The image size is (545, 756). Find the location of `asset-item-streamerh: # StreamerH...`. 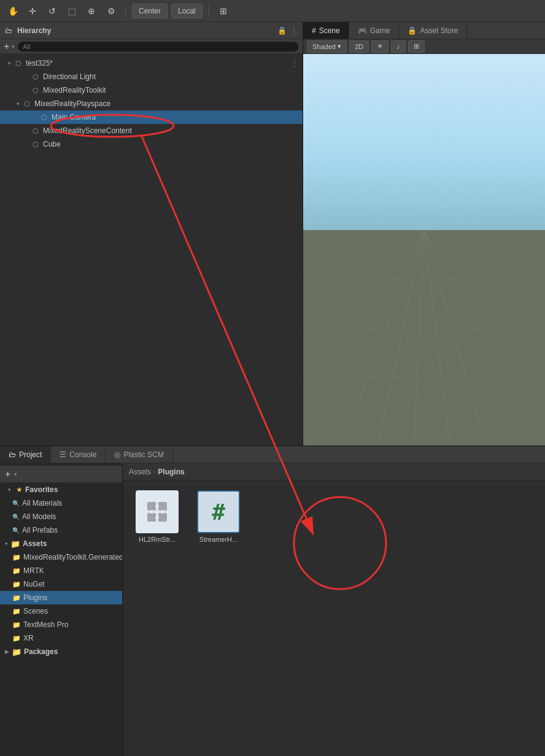

asset-item-streamerh: # StreamerH... is located at coordinates (218, 517).